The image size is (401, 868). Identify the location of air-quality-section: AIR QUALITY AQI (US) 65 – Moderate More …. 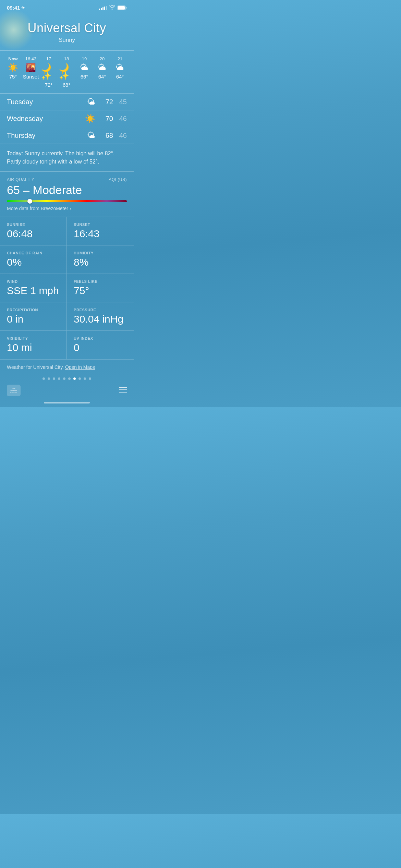
(67, 194).